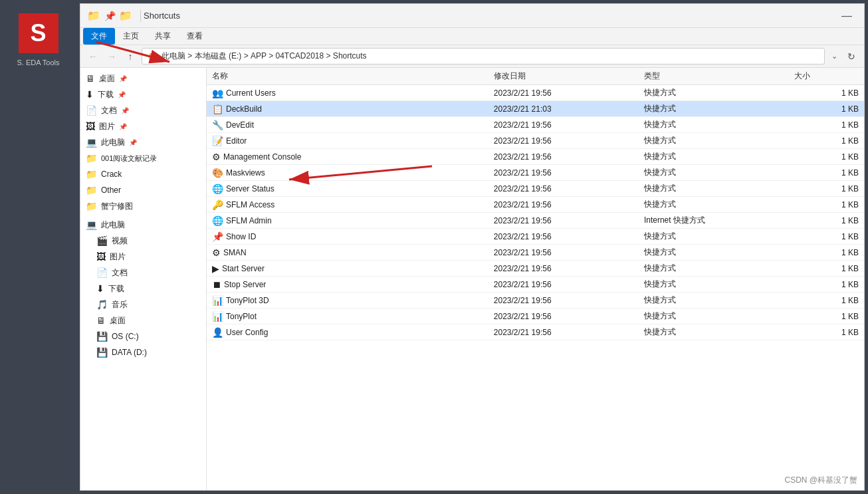 This screenshot has height=494, width=868. I want to click on file-name-cell: 📋 DeckBuild, so click(348, 109).